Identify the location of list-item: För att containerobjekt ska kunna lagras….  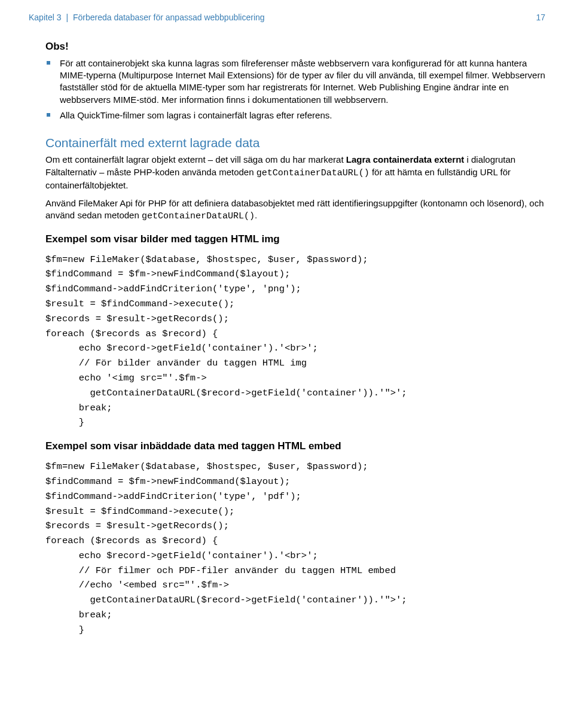
(302, 81).